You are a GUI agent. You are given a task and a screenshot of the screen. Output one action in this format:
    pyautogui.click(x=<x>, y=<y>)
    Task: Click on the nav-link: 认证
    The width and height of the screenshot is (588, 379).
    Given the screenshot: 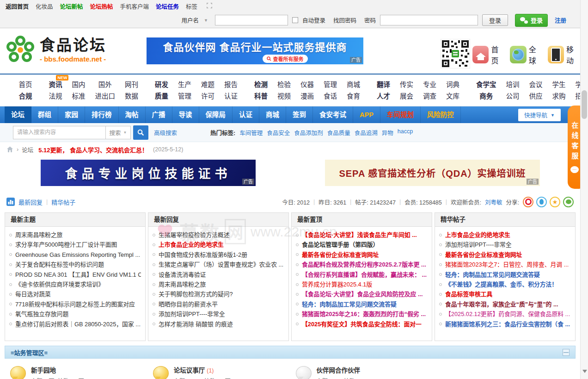 What is the action you would take?
    pyautogui.click(x=231, y=96)
    